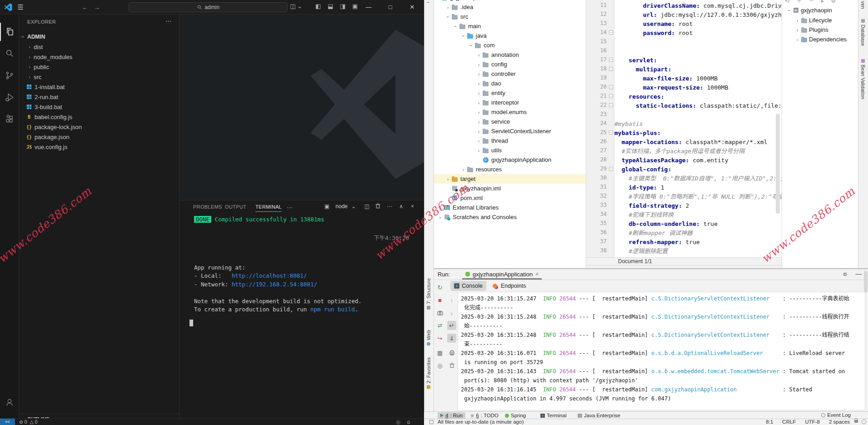 The height and width of the screenshot is (425, 868). Describe the element at coordinates (10, 402) in the screenshot. I see `accounts-icon` at that location.